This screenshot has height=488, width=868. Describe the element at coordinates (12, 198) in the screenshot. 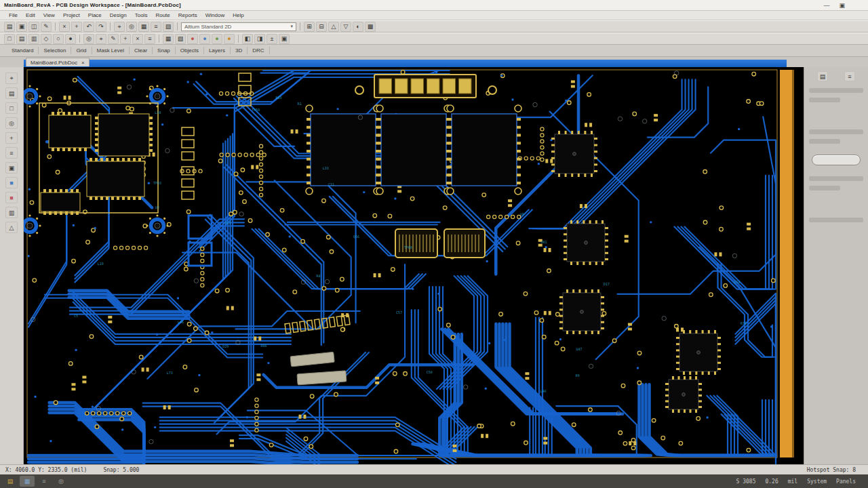

I see `error-color-icon: ■` at that location.